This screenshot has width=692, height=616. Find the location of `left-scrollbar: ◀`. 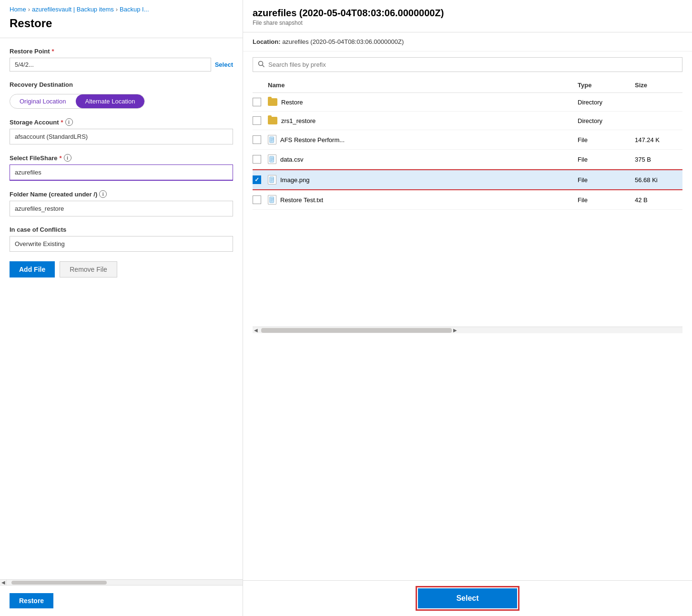

left-scrollbar: ◀ is located at coordinates (121, 582).